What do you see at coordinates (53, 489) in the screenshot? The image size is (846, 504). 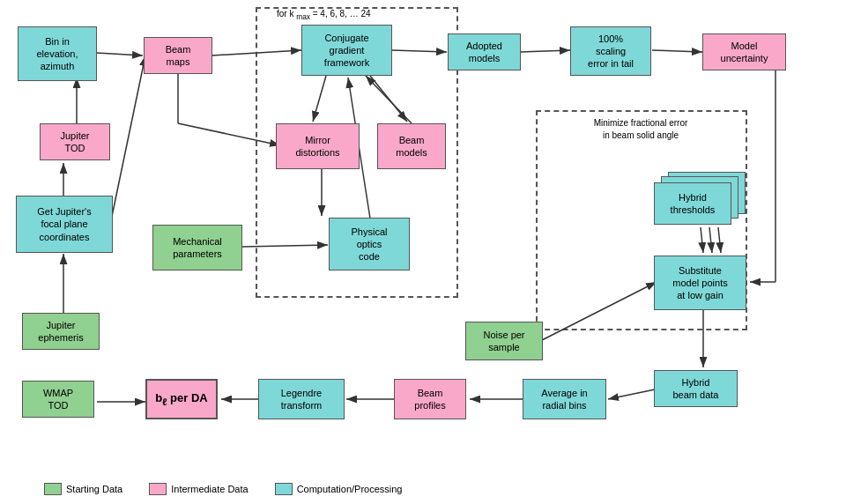 I see `legend-starting-box` at bounding box center [53, 489].